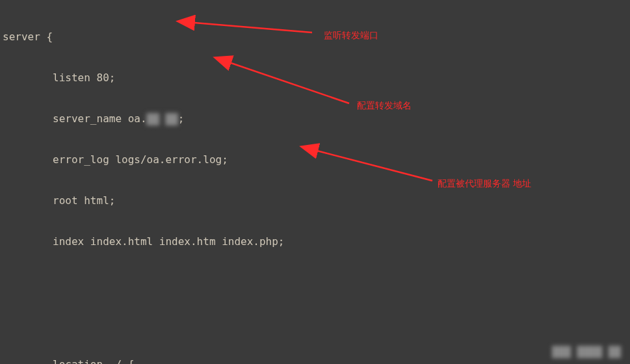 Image resolution: width=630 pixels, height=364 pixels. I want to click on code-line: index index.html index.htm index.php;, so click(316, 242).